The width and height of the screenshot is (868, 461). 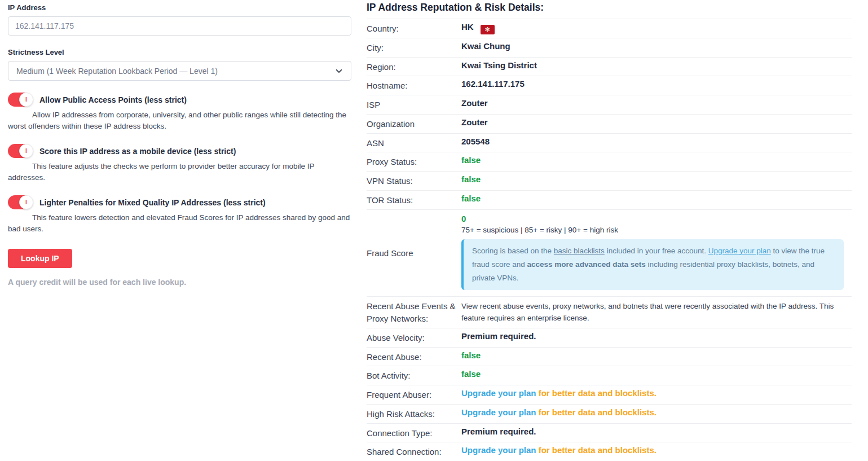 I want to click on row-label: Frequent Abuser:, so click(x=414, y=395).